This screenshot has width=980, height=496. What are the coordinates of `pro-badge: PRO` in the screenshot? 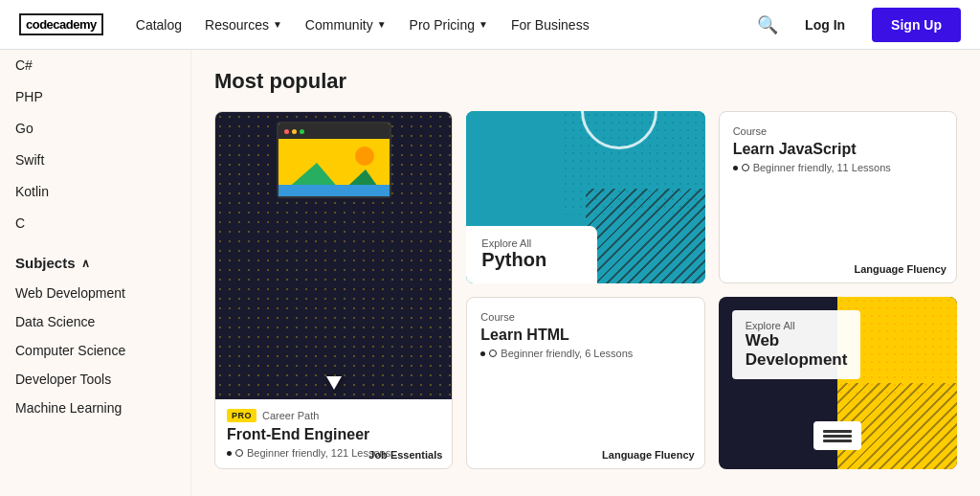 It's located at (241, 416).